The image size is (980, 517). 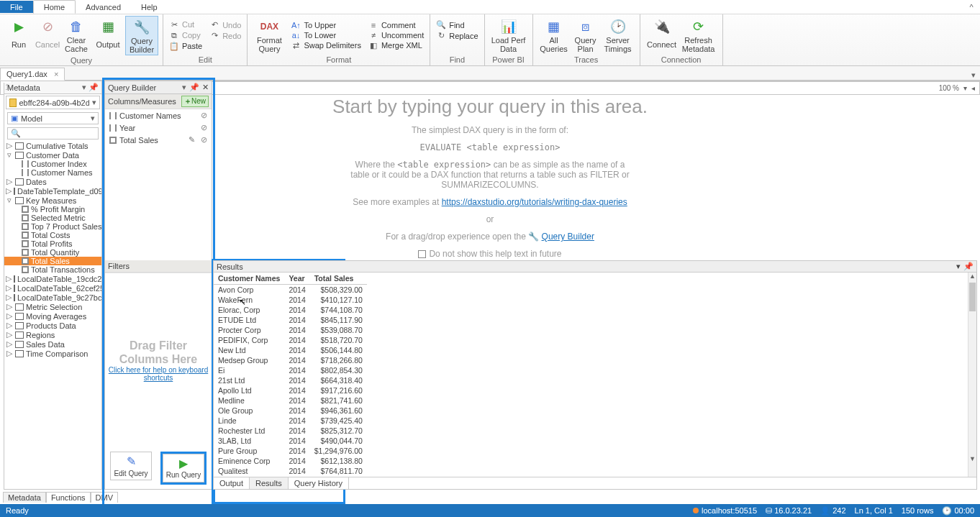 What do you see at coordinates (269, 35) in the screenshot?
I see `format-query-button: DAXFormat Query` at bounding box center [269, 35].